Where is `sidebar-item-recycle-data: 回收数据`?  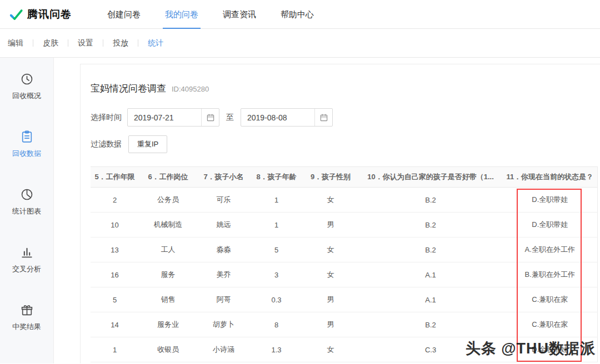
sidebar-item-recycle-data: 回收数据 is located at coordinates (27, 144).